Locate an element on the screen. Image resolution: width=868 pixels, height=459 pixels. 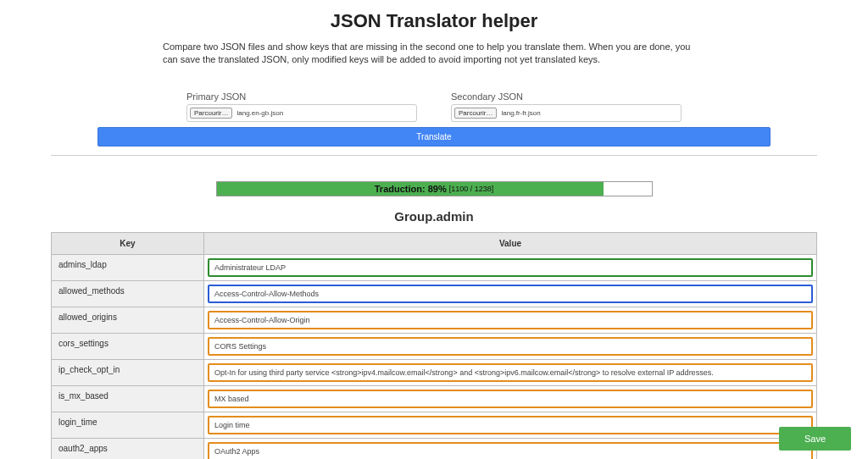
key-cell: allowed_origins is located at coordinates (128, 320).